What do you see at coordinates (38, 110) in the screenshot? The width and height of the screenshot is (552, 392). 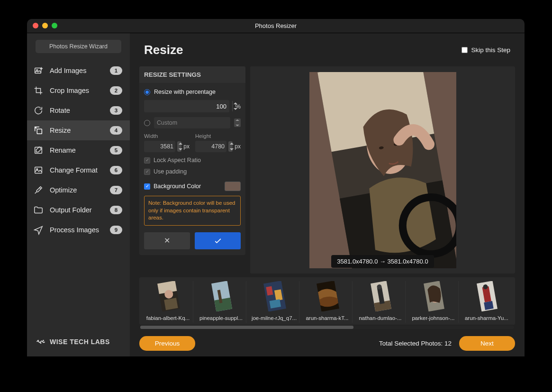 I see `rotate-icon` at bounding box center [38, 110].